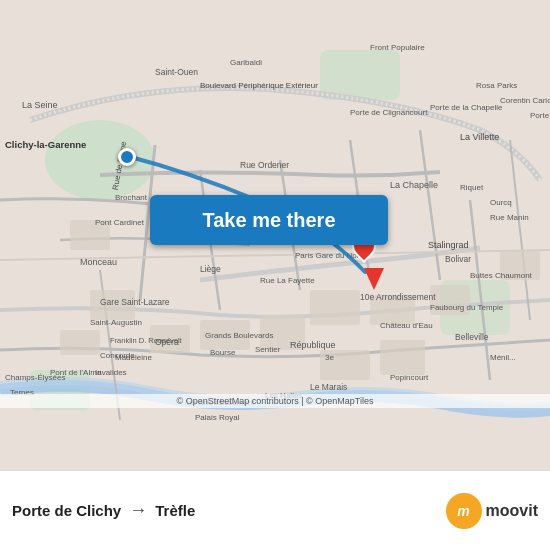 Image resolution: width=550 pixels, height=550 pixels. I want to click on svg-text: Palais Royal, so click(218, 418).